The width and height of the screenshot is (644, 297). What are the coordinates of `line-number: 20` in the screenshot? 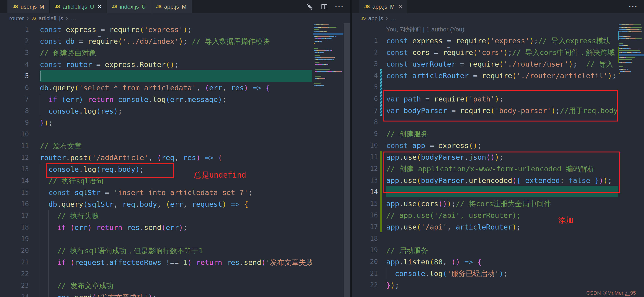 It's located at (365, 262).